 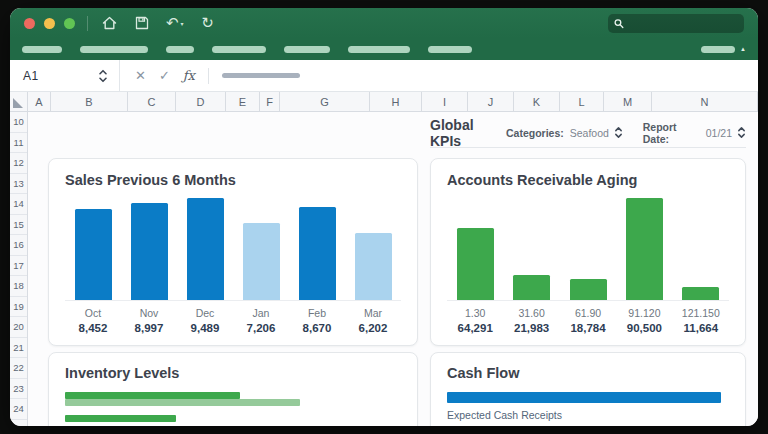 I want to click on row-header-15: 15, so click(x=18, y=226).